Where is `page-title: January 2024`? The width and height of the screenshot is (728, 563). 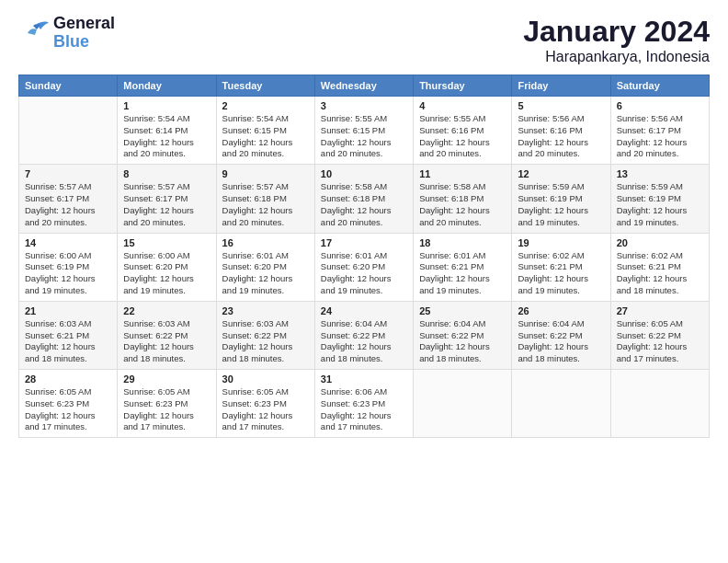
page-title: January 2024 is located at coordinates (616, 31).